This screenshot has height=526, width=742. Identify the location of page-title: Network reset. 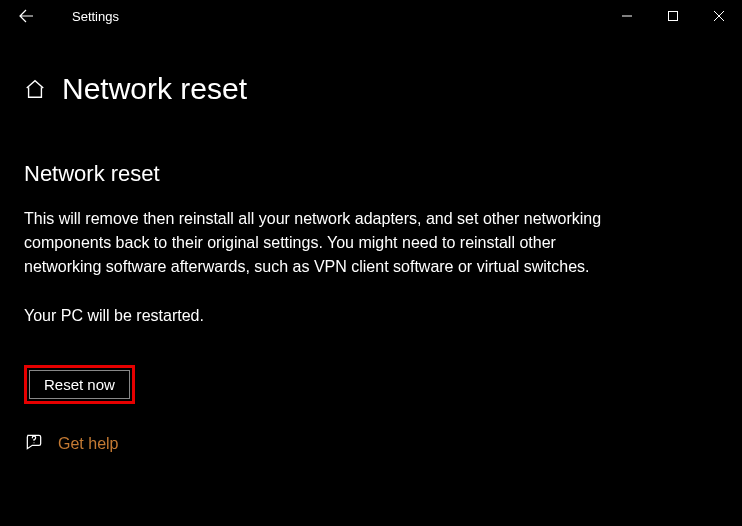
(154, 89).